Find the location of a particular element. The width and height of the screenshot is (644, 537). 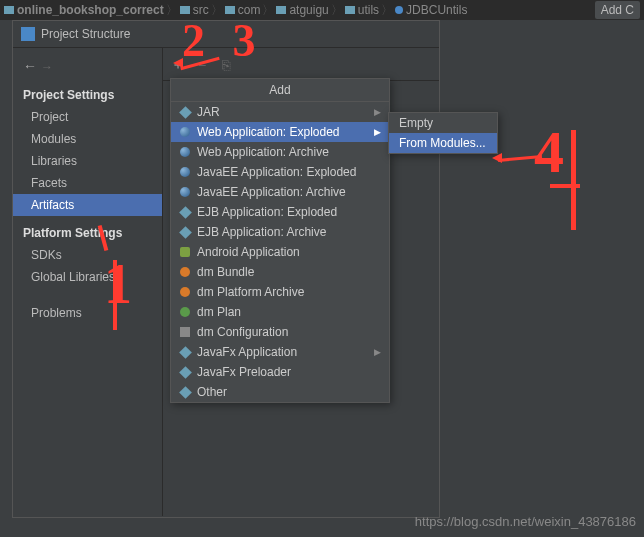

sidebar-item-modules: Modules is located at coordinates (88, 139).